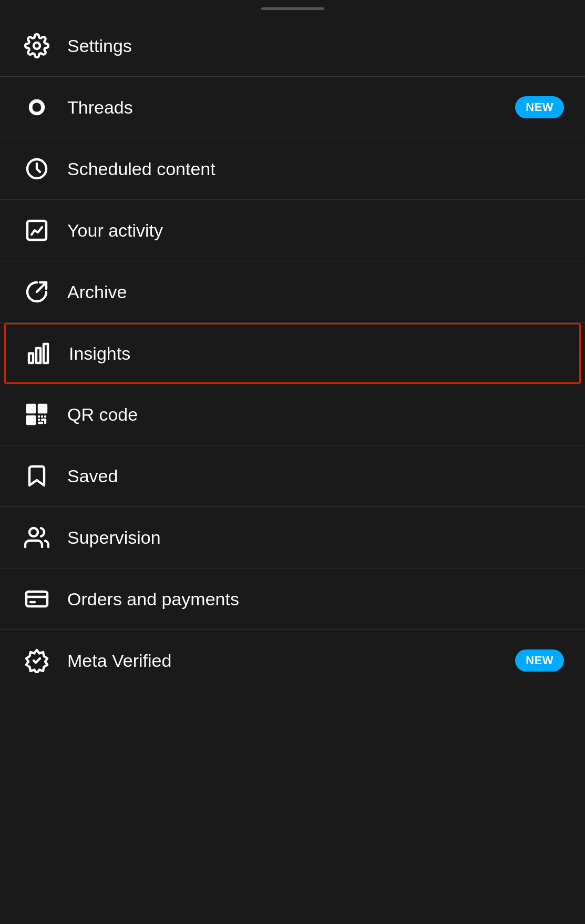 This screenshot has height=924, width=585. I want to click on settings-label: Settings, so click(315, 46).